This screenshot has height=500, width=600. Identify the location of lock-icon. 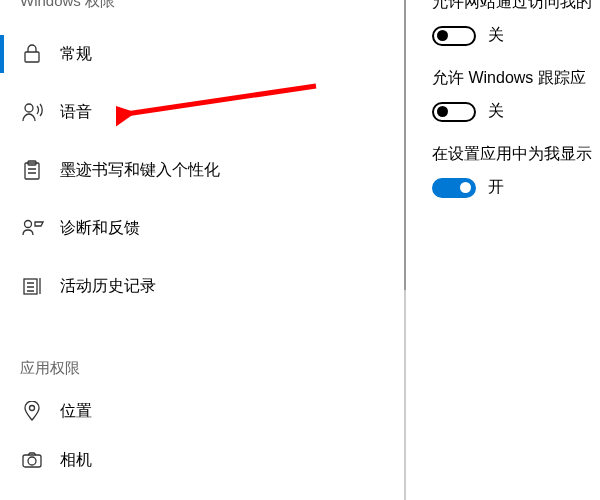
(32, 54).